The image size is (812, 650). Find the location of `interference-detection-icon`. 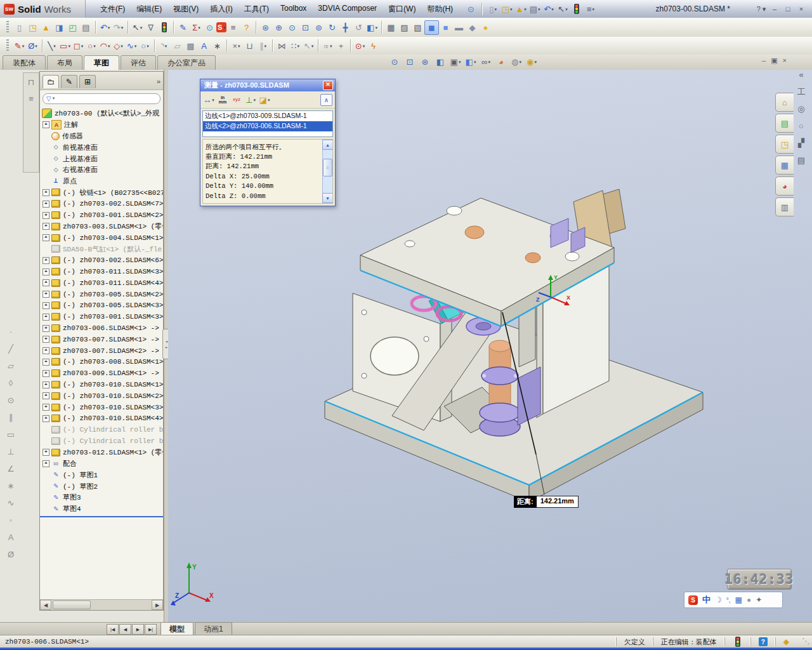

interference-detection-icon is located at coordinates (164, 28).